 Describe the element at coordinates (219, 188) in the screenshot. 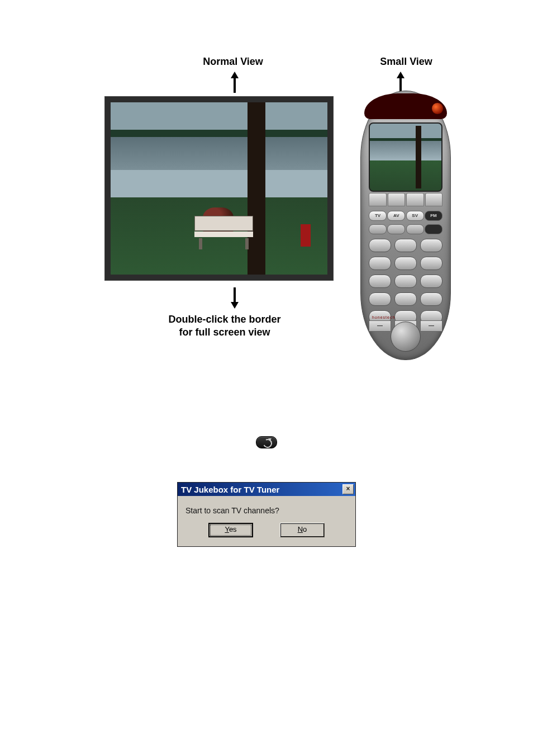

I see `tv-border` at that location.